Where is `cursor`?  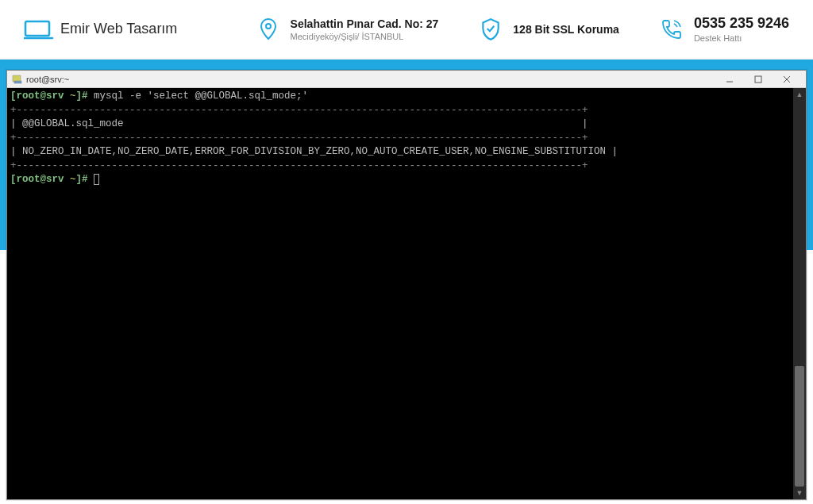
cursor is located at coordinates (97, 179).